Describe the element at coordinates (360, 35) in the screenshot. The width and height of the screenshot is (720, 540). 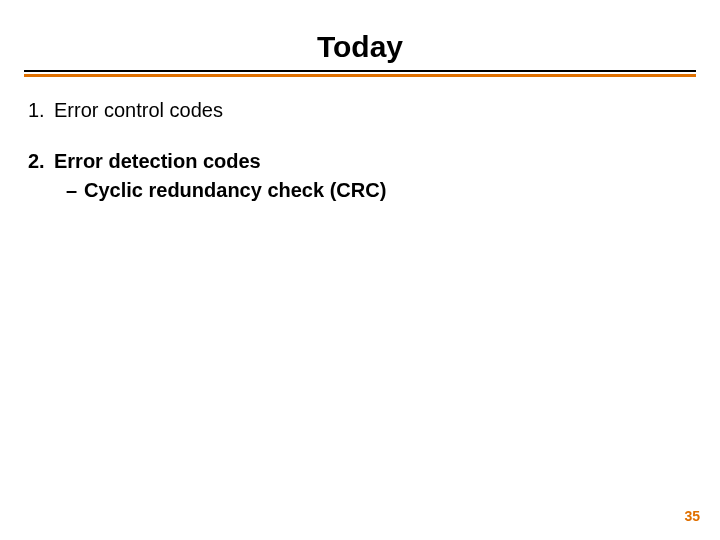
I see `slide-title: Today` at that location.